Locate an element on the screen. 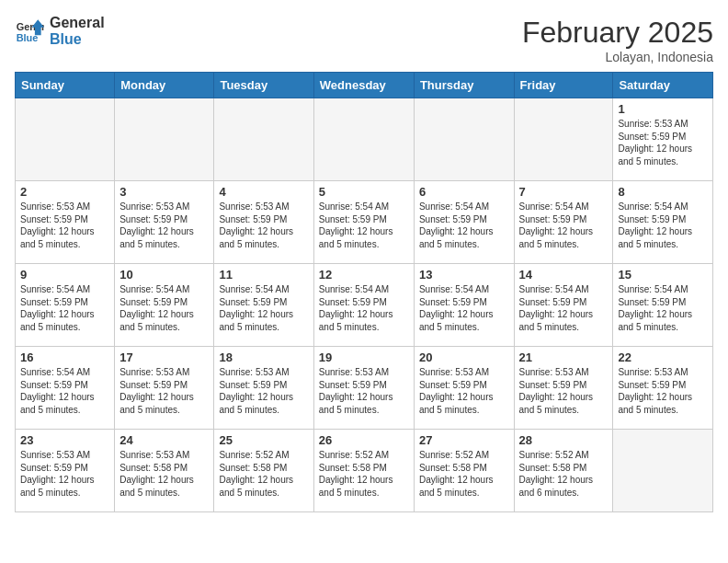  week-row-4: 23Sunrise: 5:53 AM Sunset: 5:59 PM Dayli… is located at coordinates (364, 471).